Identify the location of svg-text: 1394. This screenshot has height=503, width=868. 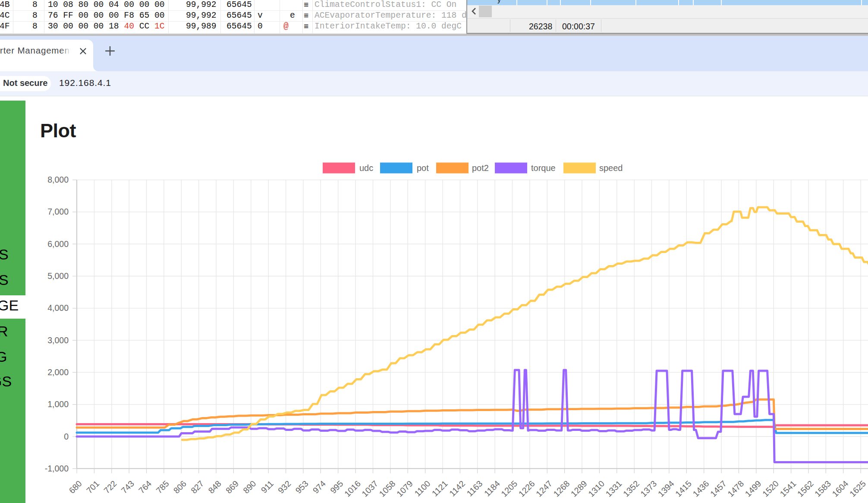
(666, 488).